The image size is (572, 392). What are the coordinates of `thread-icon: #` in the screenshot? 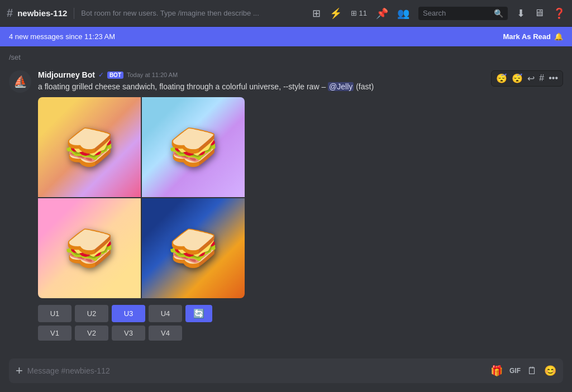 It's located at (542, 78).